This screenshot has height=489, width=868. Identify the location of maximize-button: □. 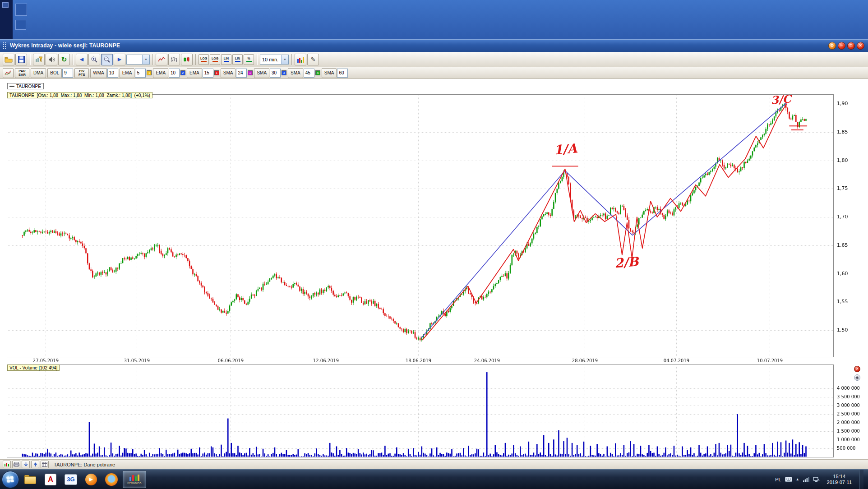
(851, 46).